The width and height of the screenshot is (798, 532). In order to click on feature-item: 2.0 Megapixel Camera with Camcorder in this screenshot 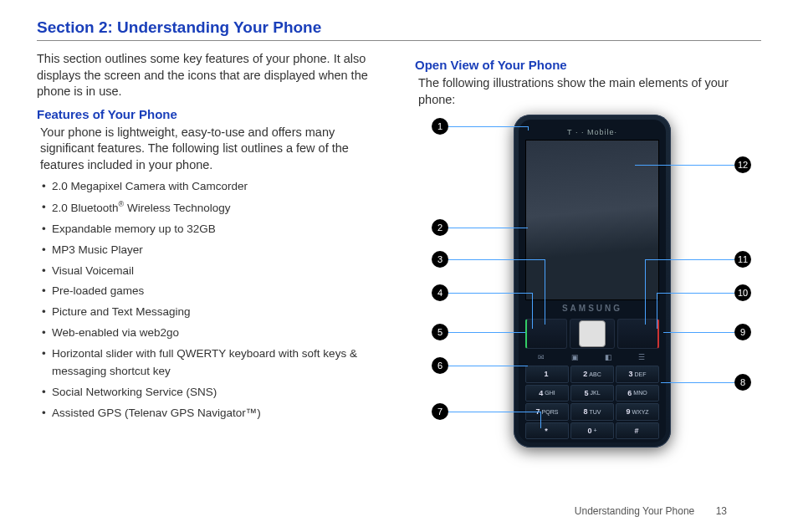, I will do `click(212, 187)`.